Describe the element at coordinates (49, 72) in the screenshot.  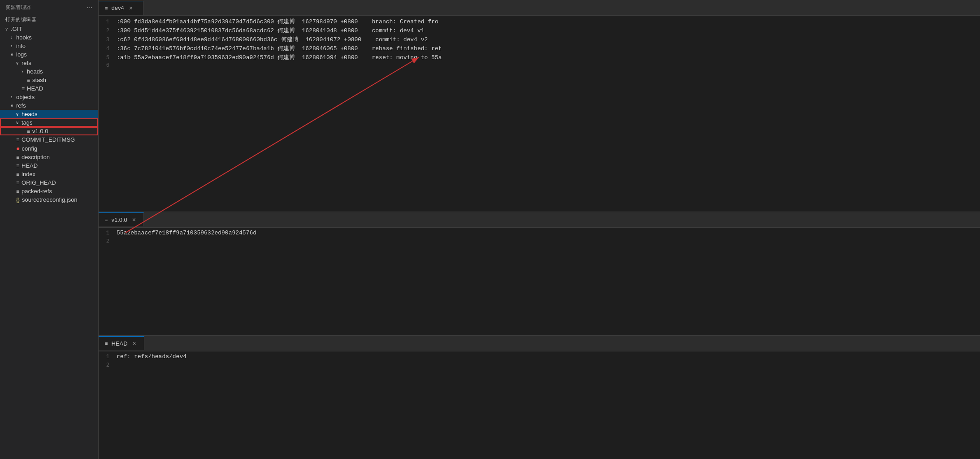
I see `sidebar-item-heads-logs: › heads` at that location.